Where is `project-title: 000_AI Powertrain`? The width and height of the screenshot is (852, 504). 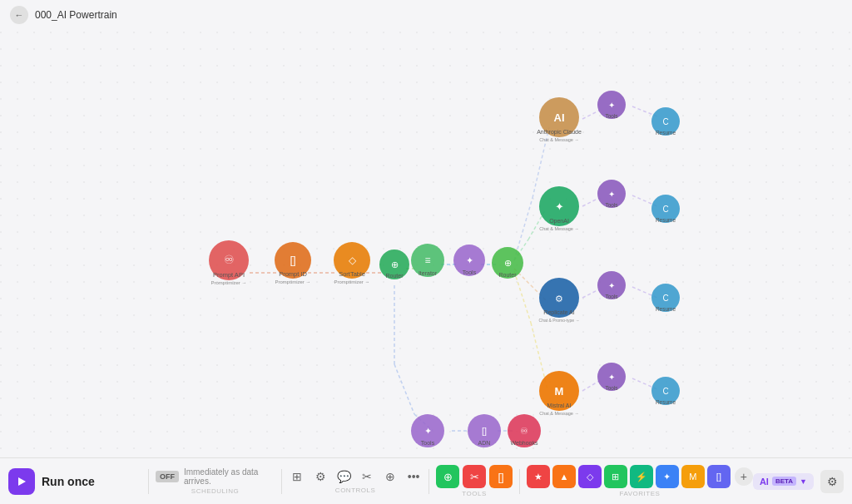
project-title: 000_AI Powertrain is located at coordinates (77, 15).